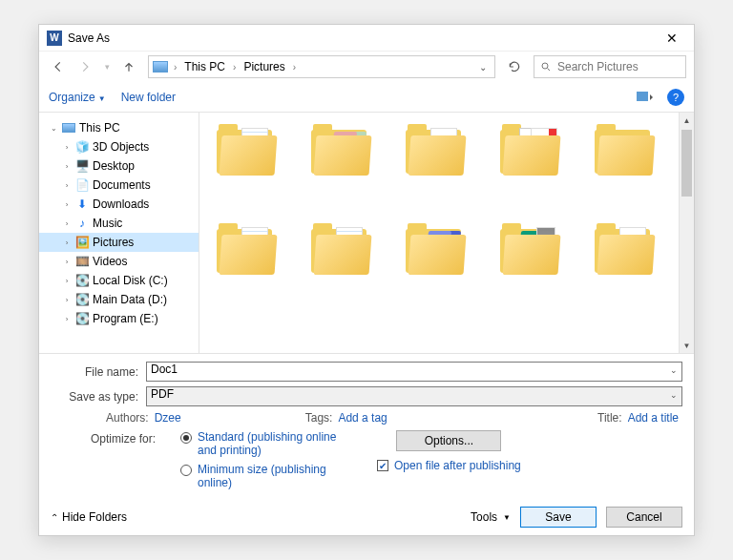 The height and width of the screenshot is (560, 733). What do you see at coordinates (491, 517) in the screenshot?
I see `tools-menu: Tools ▼` at bounding box center [491, 517].